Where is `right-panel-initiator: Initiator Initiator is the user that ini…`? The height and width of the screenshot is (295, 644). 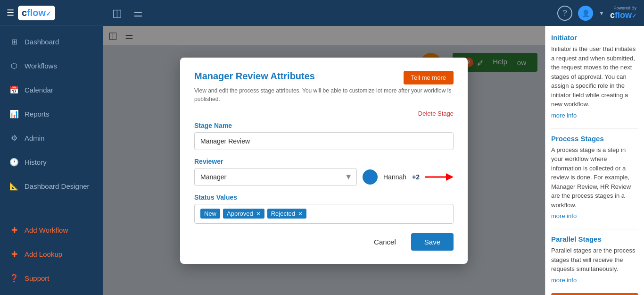
right-panel-initiator: Initiator Initiator is the user that ini… is located at coordinates (595, 76).